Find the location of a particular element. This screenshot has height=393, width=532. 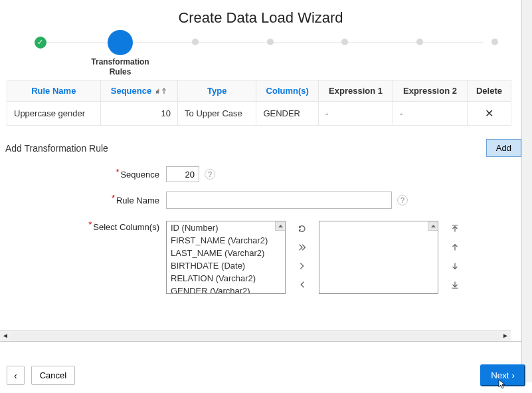

wizard-step-done-icon is located at coordinates (41, 43).